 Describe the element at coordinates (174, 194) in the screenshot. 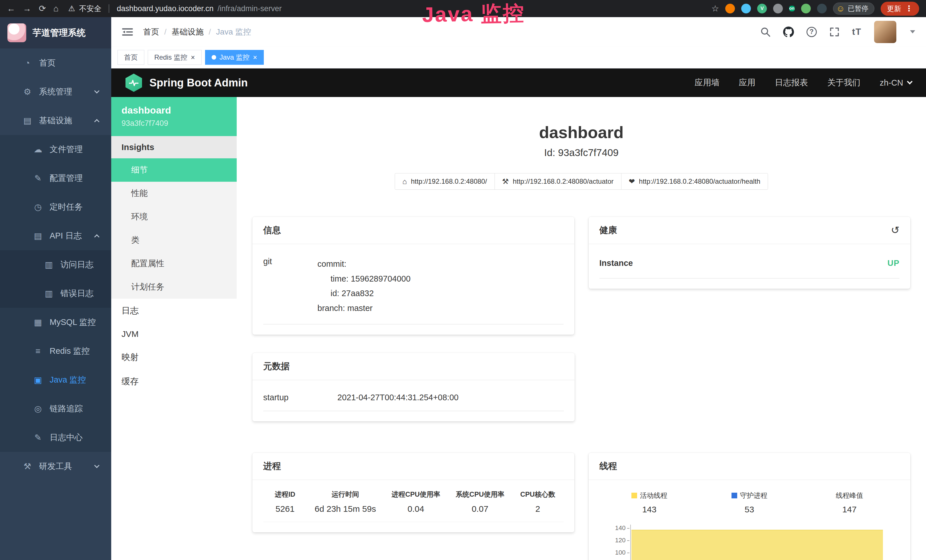

I see `sba-nav-performance: 性能` at that location.